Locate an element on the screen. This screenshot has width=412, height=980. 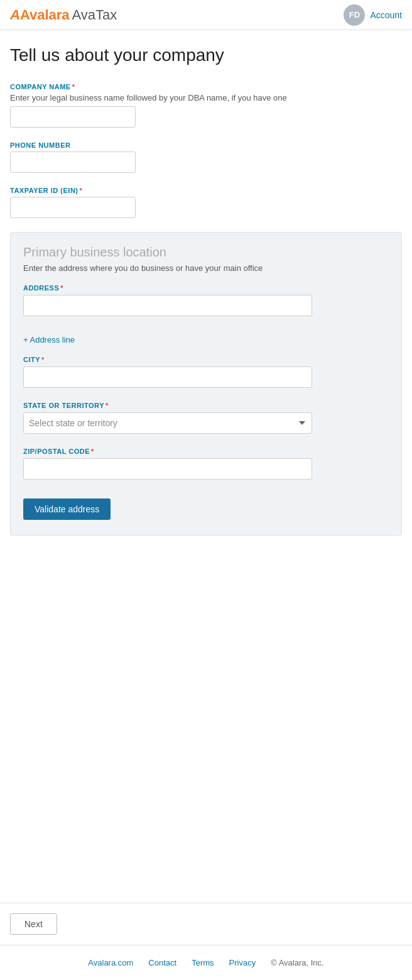
taxpayer-id-label-text: TAXPAYER ID (EIN) is located at coordinates (44, 190).